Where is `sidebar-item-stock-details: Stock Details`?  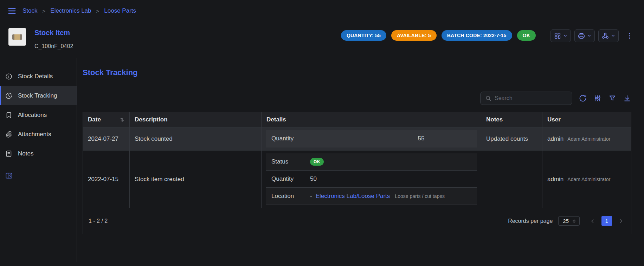
sidebar-item-stock-details: Stock Details is located at coordinates (38, 77).